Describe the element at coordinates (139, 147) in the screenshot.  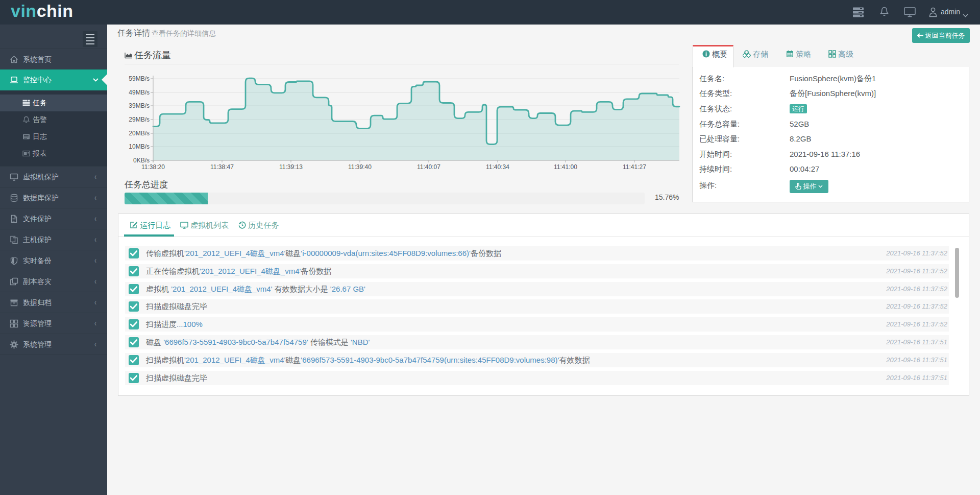
I see `svg-text: 10MB/s` at that location.